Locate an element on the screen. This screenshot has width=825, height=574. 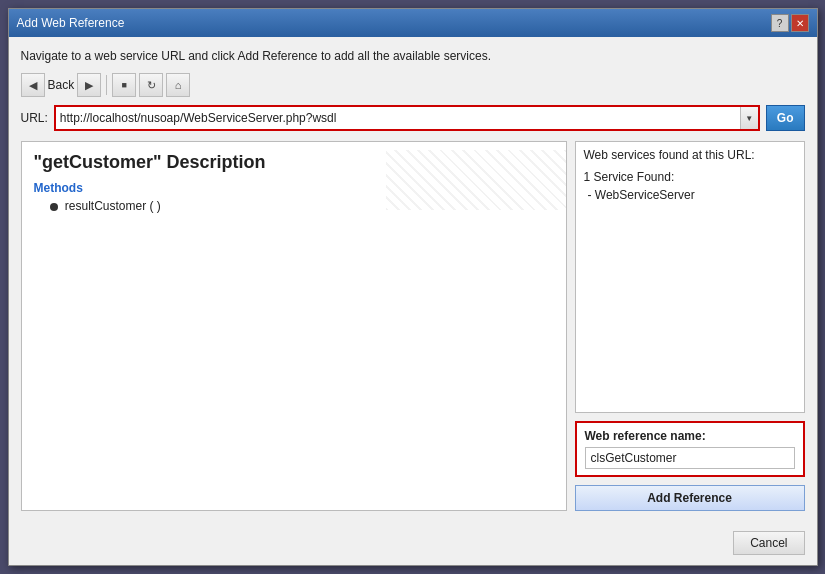
close-button: ✕ is located at coordinates (800, 23).